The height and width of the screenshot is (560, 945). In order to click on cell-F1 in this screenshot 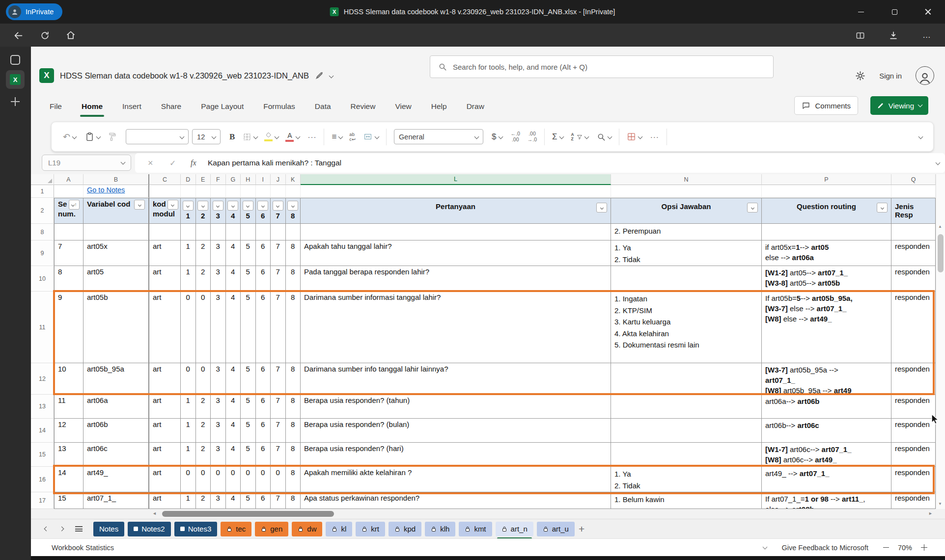, I will do `click(218, 191)`.